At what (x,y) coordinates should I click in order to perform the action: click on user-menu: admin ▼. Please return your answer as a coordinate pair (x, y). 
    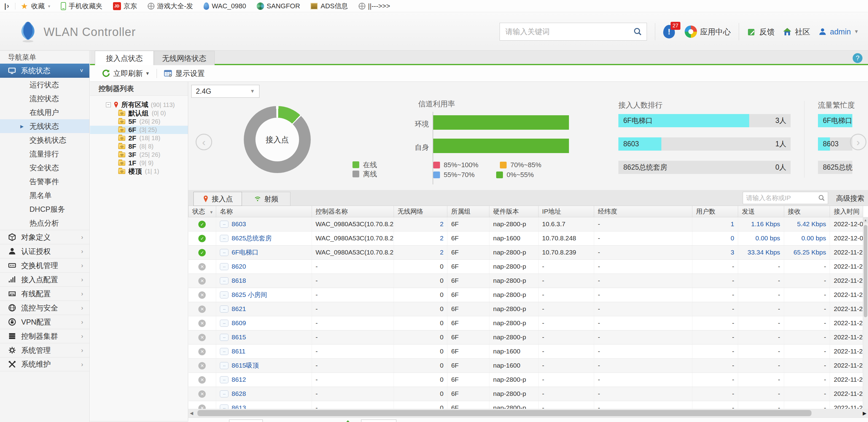
    Looking at the image, I should click on (838, 32).